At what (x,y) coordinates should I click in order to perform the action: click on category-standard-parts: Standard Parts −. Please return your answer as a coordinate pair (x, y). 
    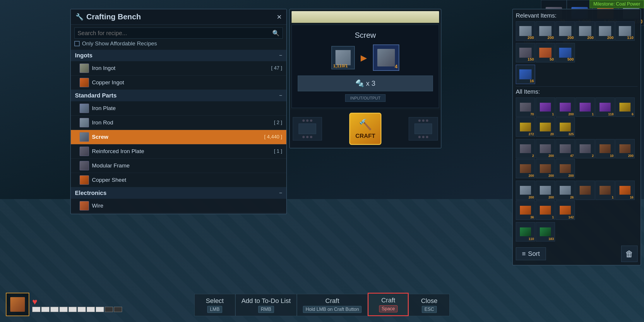
    Looking at the image, I should click on (179, 95).